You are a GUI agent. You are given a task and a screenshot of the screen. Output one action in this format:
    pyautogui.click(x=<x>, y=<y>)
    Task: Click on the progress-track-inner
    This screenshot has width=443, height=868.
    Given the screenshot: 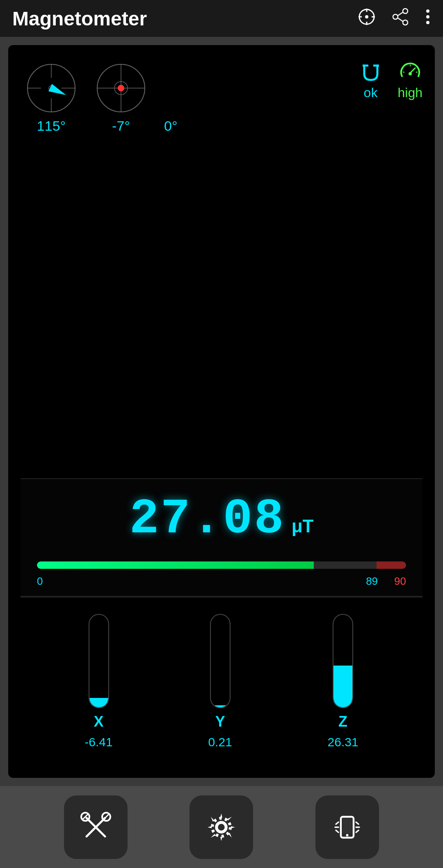 What is the action you would take?
    pyautogui.click(x=222, y=565)
    